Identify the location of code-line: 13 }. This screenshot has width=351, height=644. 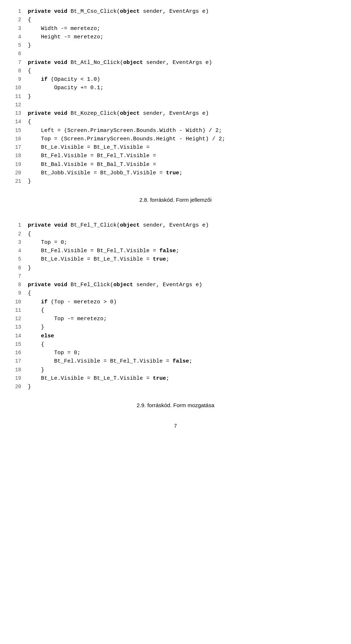
(176, 327).